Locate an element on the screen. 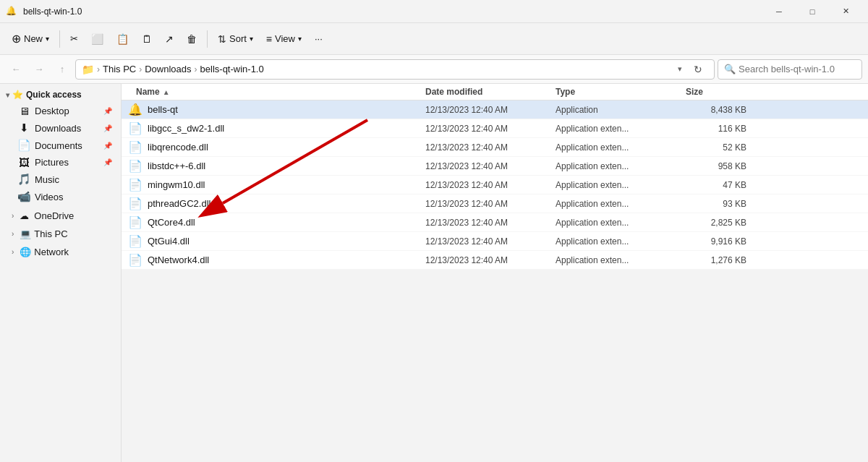  quick-access-header: ▾ ⭐ Quick access is located at coordinates (61, 95).